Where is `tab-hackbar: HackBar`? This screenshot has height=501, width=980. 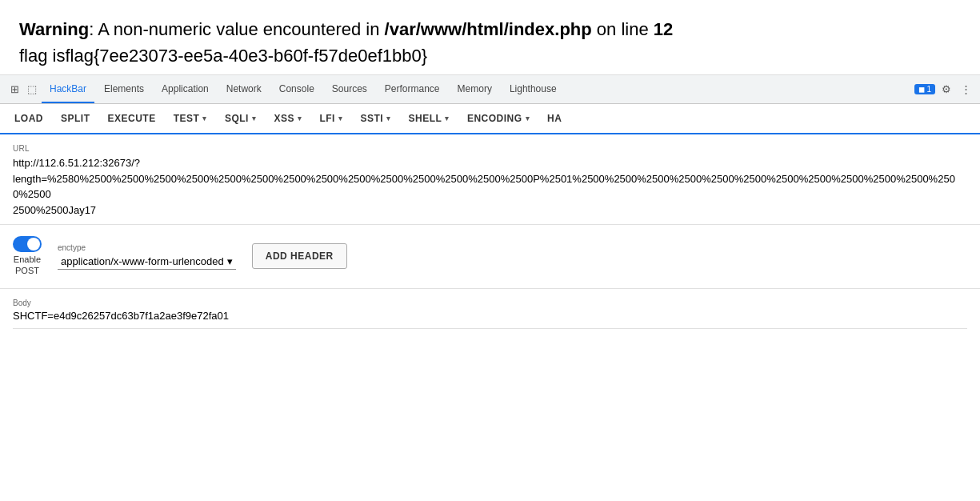
tab-hackbar: HackBar is located at coordinates (68, 90).